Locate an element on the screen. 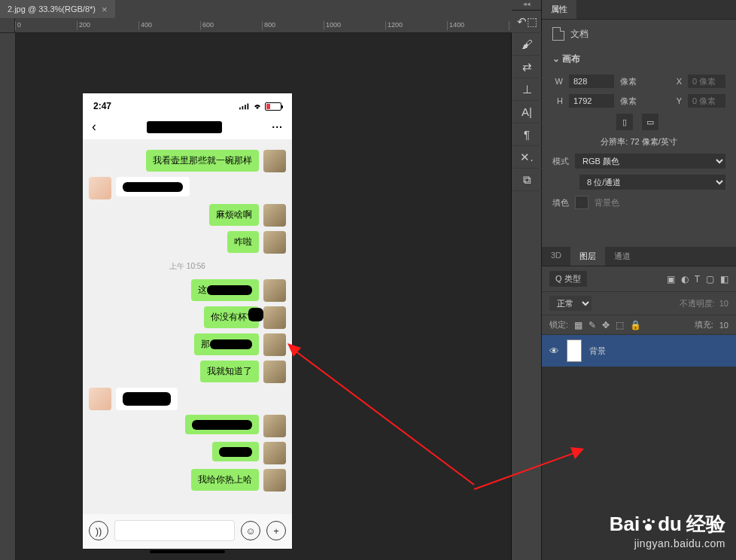 The height and width of the screenshot is (560, 736). copy-icon: ⧉ is located at coordinates (527, 180).